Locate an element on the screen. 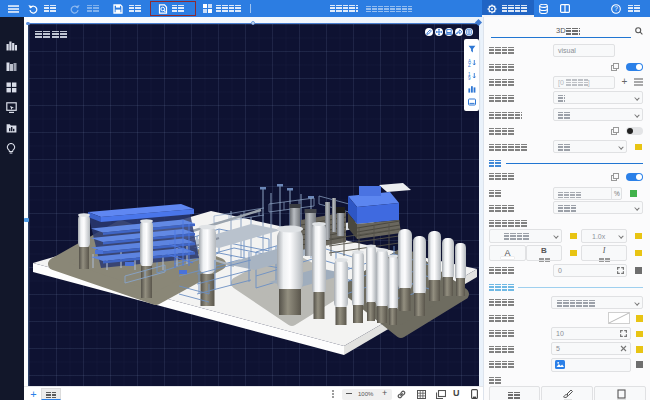  svg-text: Z is located at coordinates (470, 65).